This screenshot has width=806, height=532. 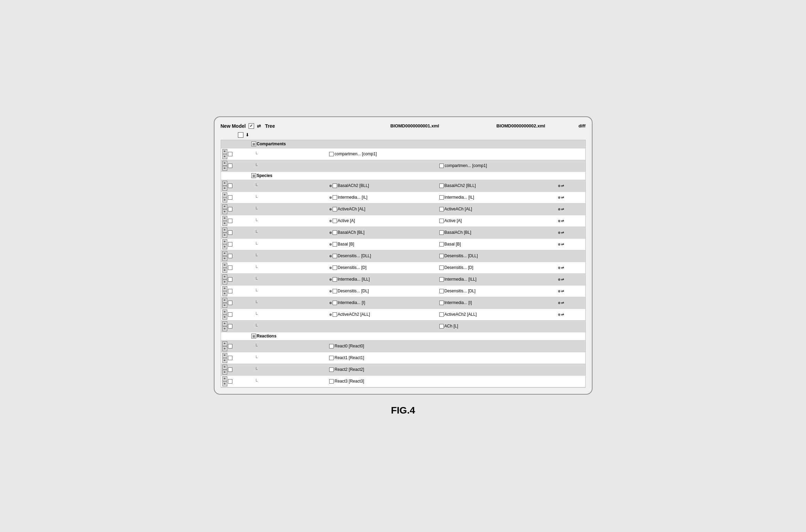 I want to click on compartment-row-2: ≋ ≋ └ compartmen... [comp1], so click(x=403, y=166).